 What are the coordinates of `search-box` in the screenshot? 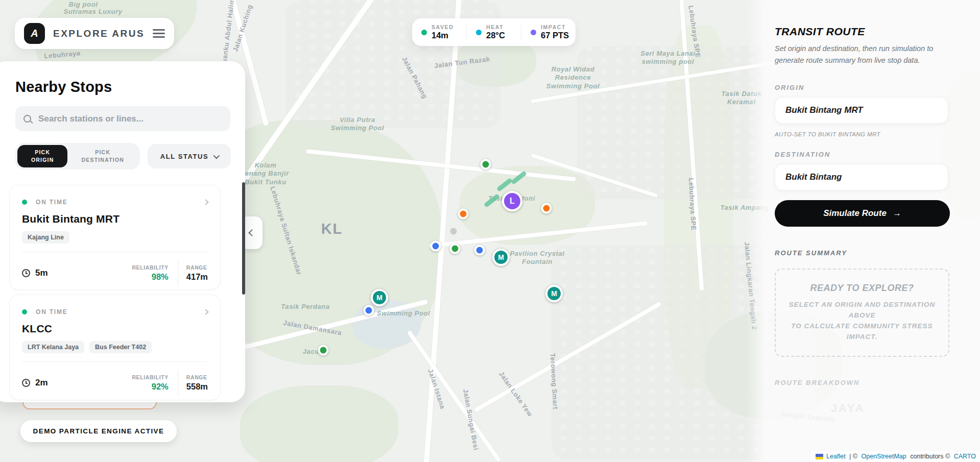 It's located at (123, 118).